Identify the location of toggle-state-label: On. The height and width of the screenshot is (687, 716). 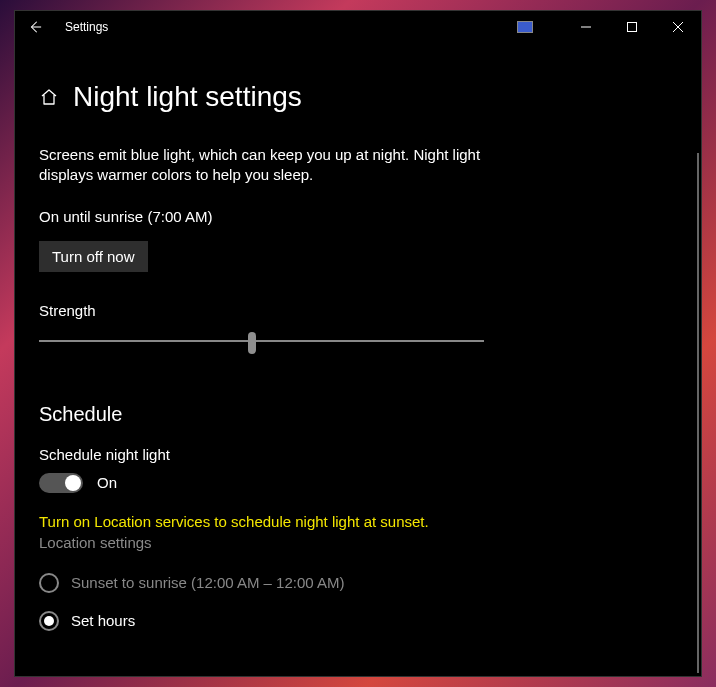
(107, 482).